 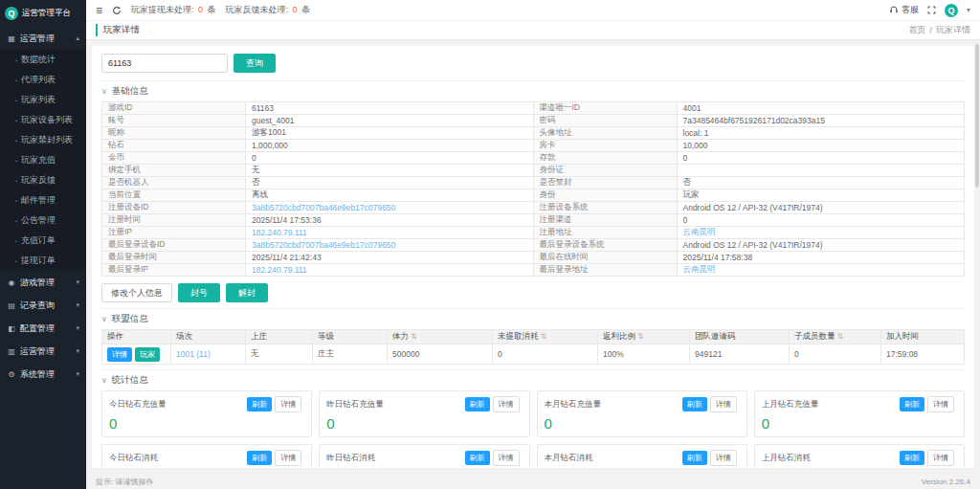 I want to click on search-button: 查询, so click(x=255, y=63).